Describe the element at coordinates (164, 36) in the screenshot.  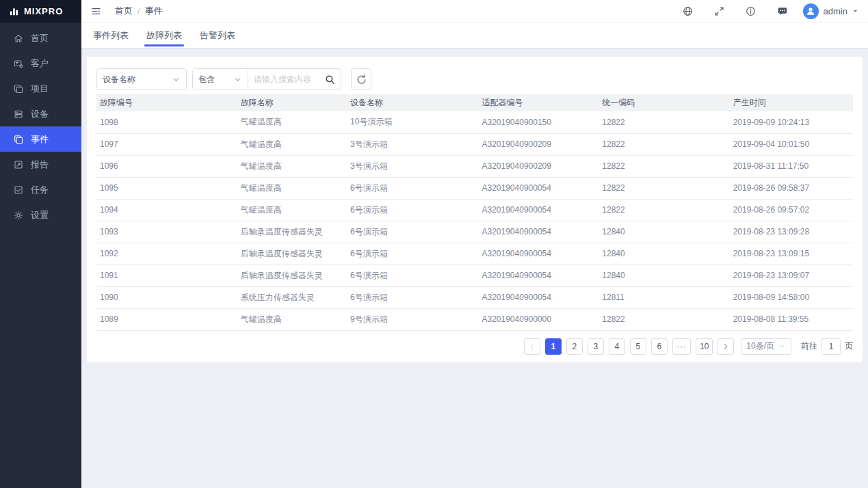
I see `tab-1: 故障列表` at that location.